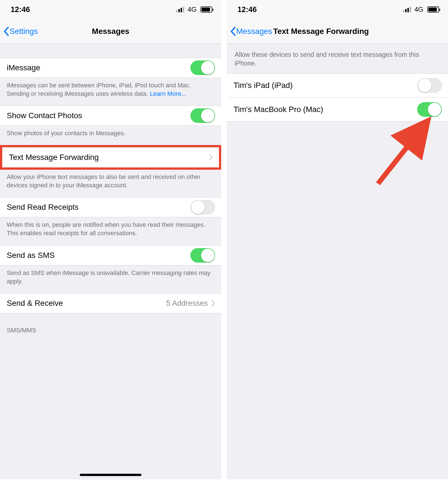  Describe the element at coordinates (168, 94) in the screenshot. I see `learn-more-link: Learn More...` at that location.